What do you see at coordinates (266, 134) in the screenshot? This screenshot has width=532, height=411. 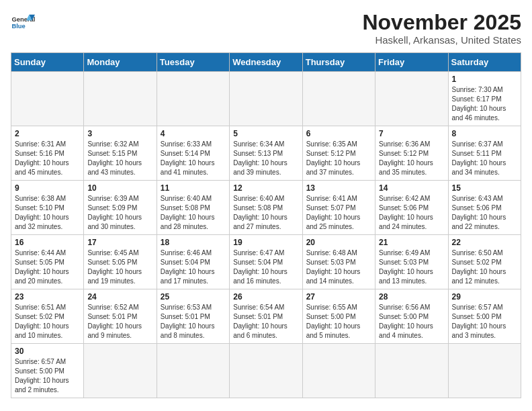 I see `day-number: 5` at bounding box center [266, 134].